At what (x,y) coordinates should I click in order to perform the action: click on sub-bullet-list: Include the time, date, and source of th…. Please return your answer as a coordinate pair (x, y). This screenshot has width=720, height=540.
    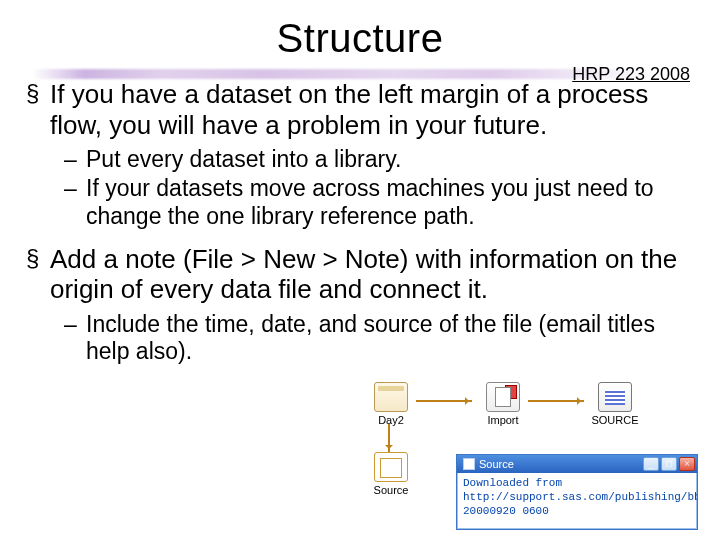
    Looking at the image, I should click on (379, 338).